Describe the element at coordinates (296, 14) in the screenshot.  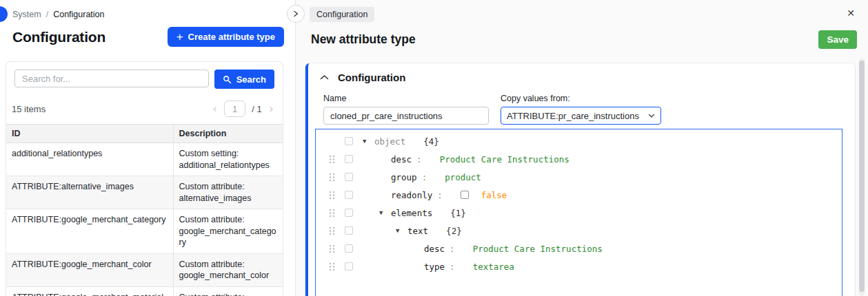
I see `chevron-right-icon` at that location.